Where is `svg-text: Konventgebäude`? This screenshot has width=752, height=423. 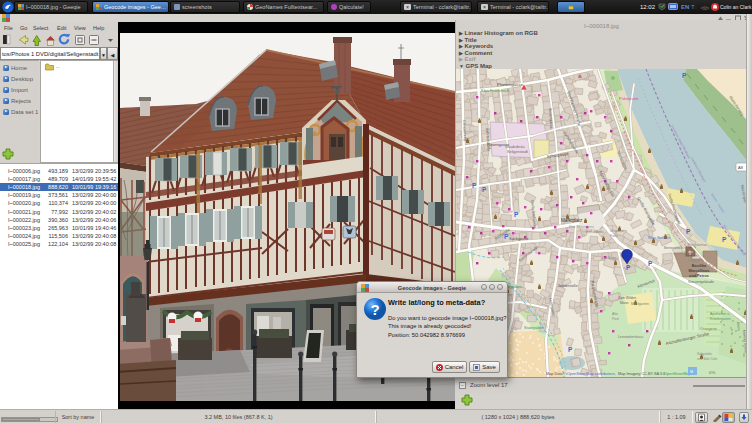 svg-text: Konventgebäude is located at coordinates (701, 282).